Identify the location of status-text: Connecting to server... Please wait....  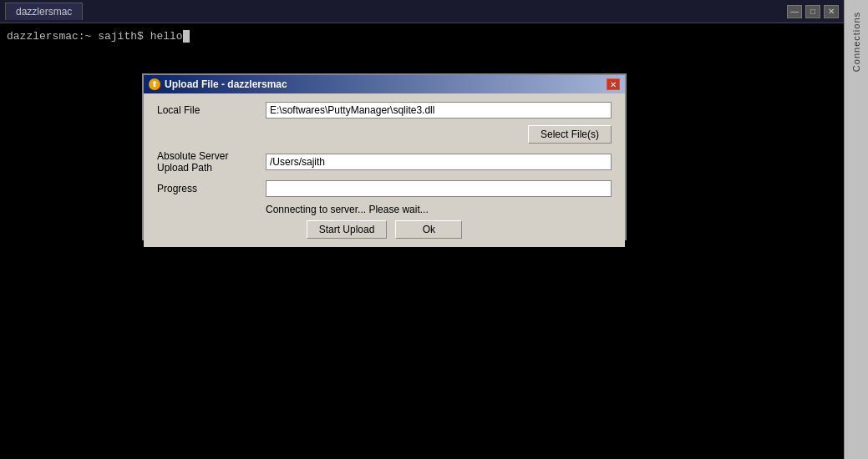
(439, 209).